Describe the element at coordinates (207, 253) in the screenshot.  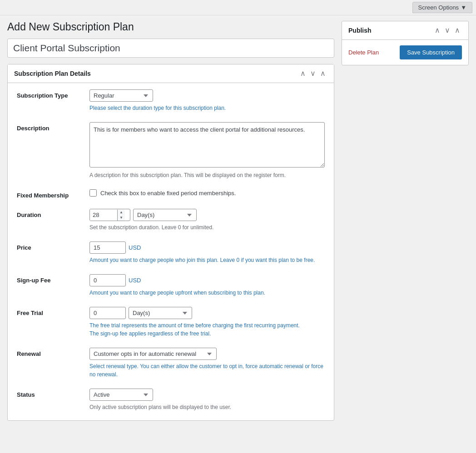
I see `price-field: USD Amount you want to charge people who…` at that location.